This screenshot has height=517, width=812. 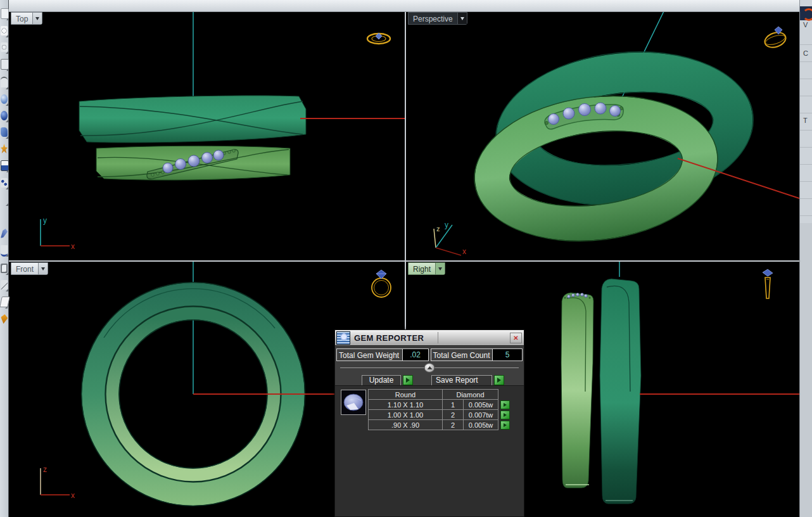 I want to click on curve-points-tool-icon, so click(x=5, y=14).